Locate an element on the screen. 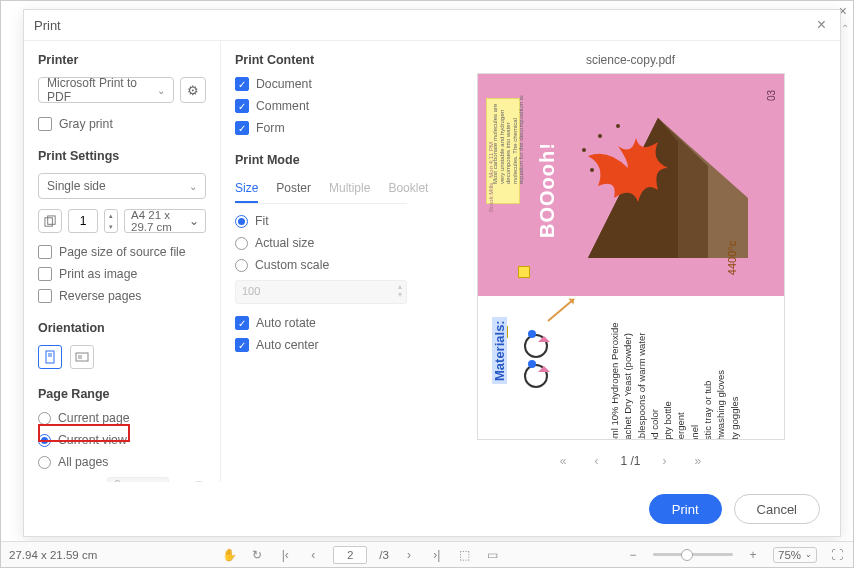  printer-select-value: Microsoft Print to PDF is located at coordinates (102, 90).